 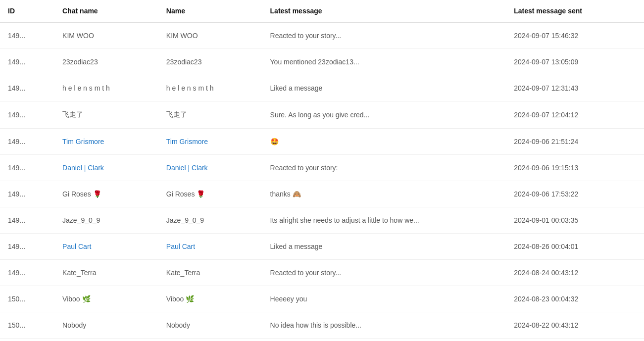 I want to click on table-row: 150... Viboo 🌿 Viboo 🌿 Heeeey you 2024-0…, so click(x=322, y=299).